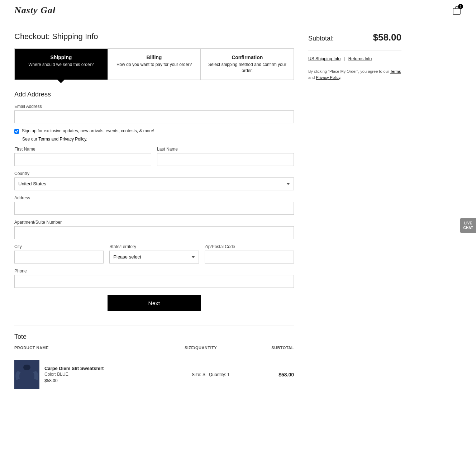  I want to click on name-row: First Name Last Name, so click(154, 159).